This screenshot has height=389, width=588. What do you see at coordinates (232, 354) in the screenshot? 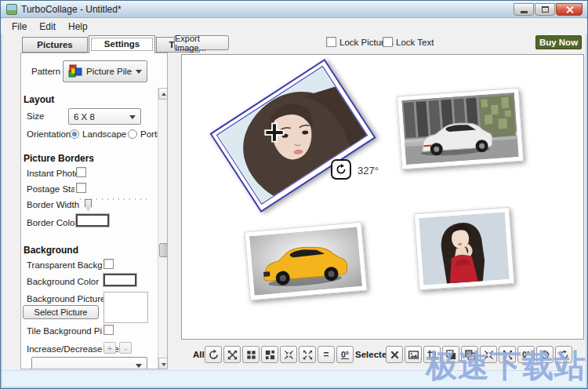
I see `scatter-arrows-icon` at bounding box center [232, 354].